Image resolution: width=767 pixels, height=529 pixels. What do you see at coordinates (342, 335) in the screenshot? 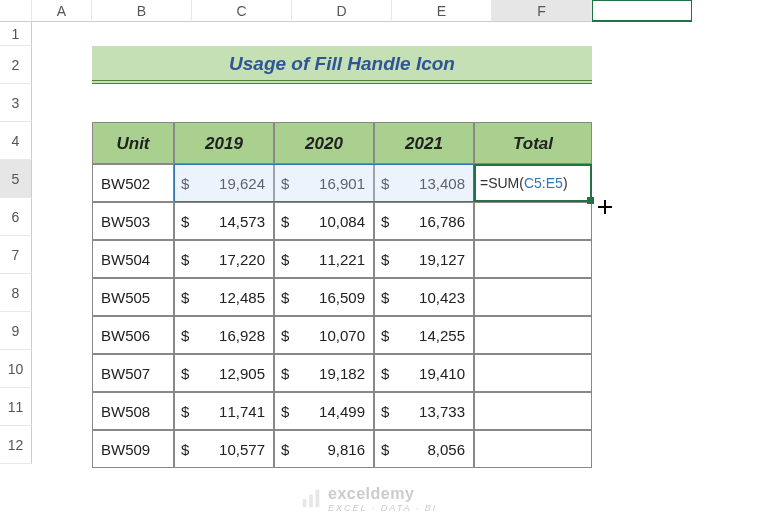
I see `table-row: BW506$16,928$10,070$14,255` at bounding box center [342, 335].